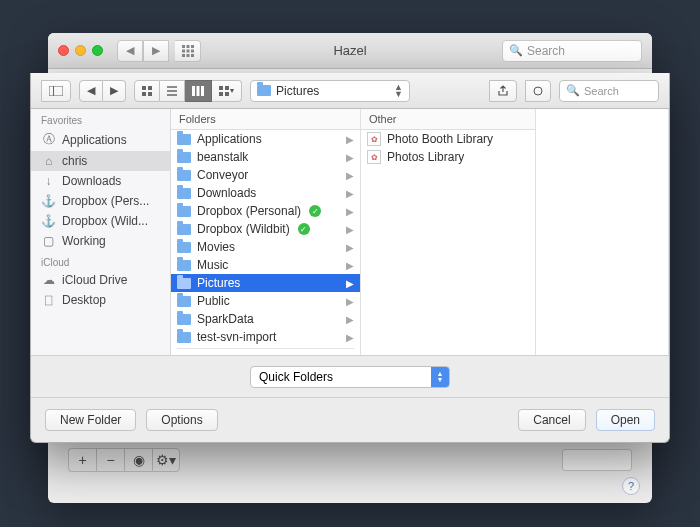 This screenshot has height=527, width=700. Describe the element at coordinates (100, 241) in the screenshot. I see `sidebar-item: ▢Working` at that location.